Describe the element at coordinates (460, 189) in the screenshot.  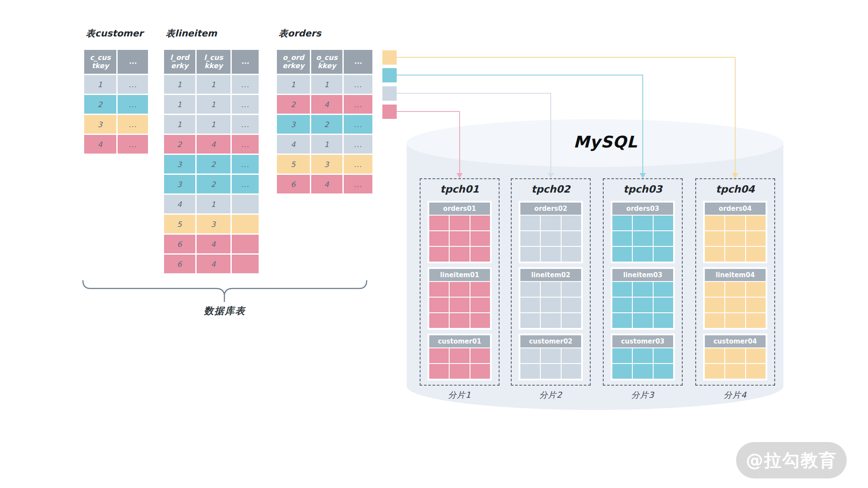
I see `shard-title: tpch01` at that location.